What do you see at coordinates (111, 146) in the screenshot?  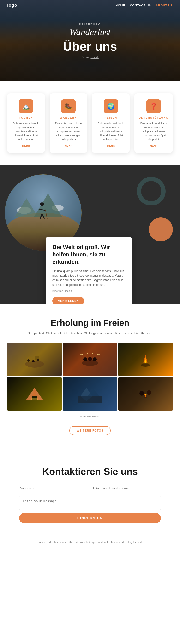 I see `service-link-2: MEHR` at bounding box center [111, 146].